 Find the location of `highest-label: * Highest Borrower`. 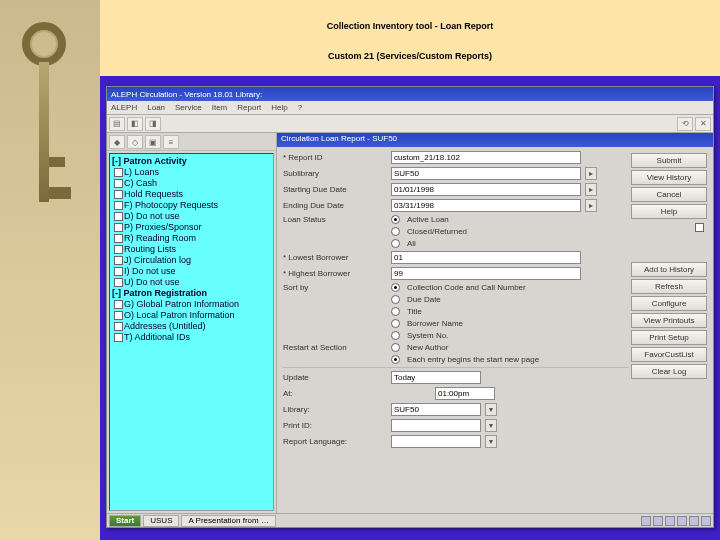

highest-label: * Highest Borrower is located at coordinates (335, 274).